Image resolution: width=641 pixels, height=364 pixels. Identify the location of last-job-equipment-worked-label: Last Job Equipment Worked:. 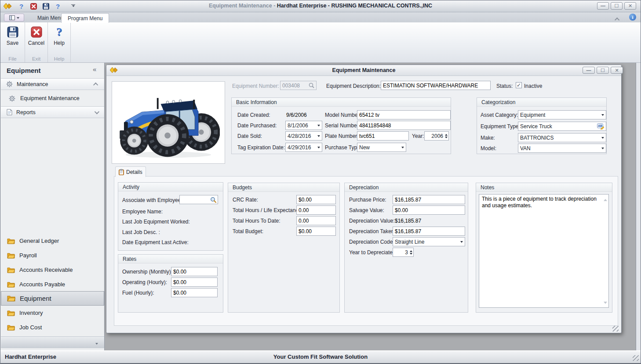
(156, 222).